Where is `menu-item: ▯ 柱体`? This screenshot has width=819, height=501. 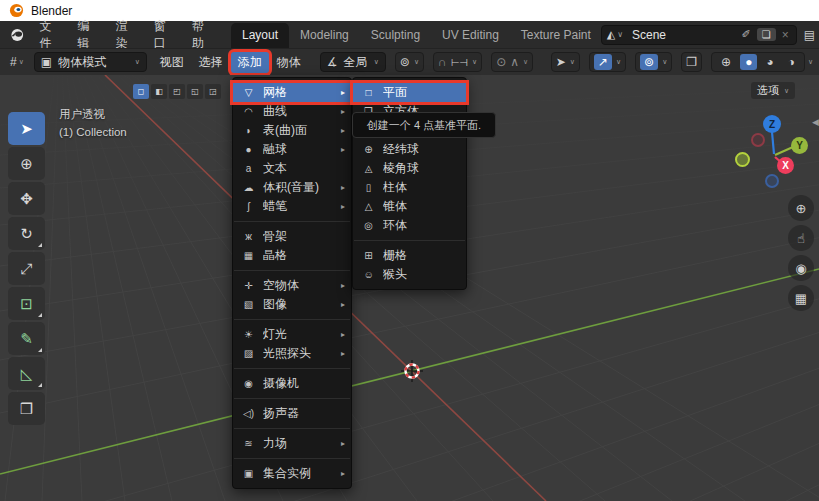 menu-item: ▯ 柱体 is located at coordinates (410, 188).